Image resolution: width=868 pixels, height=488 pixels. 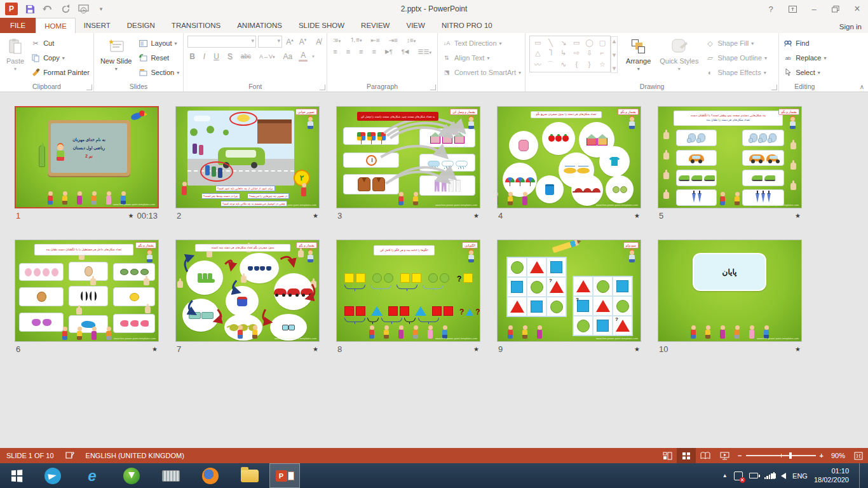 I want to click on collapse-ribbon-button: ∧, so click(x=862, y=86).